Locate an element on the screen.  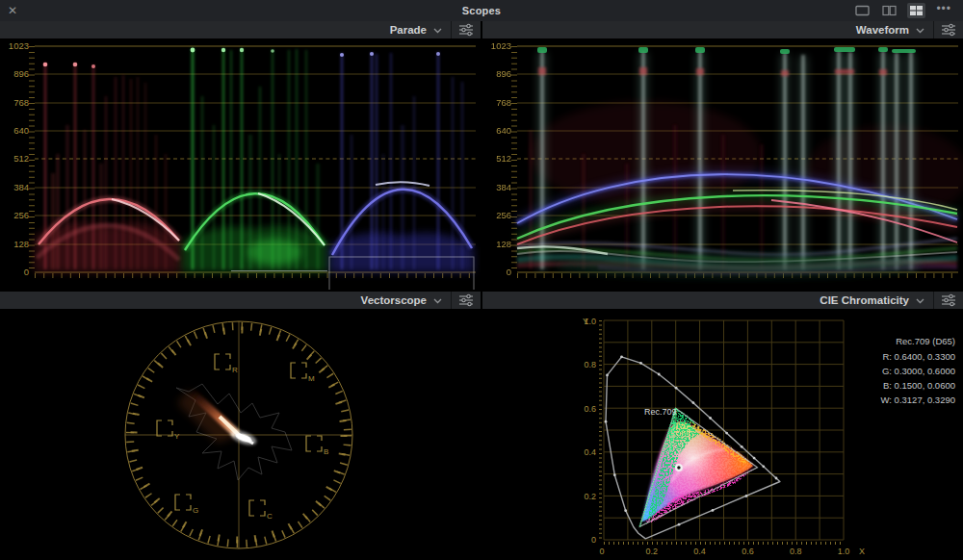
layout-switcher: ••• is located at coordinates (903, 11).